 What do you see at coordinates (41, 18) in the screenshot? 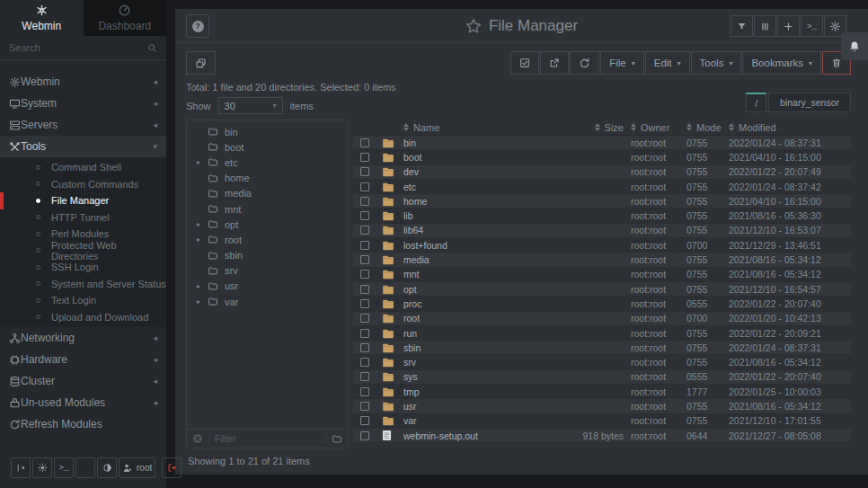
I see `tab-webmin: Webmin` at bounding box center [41, 18].